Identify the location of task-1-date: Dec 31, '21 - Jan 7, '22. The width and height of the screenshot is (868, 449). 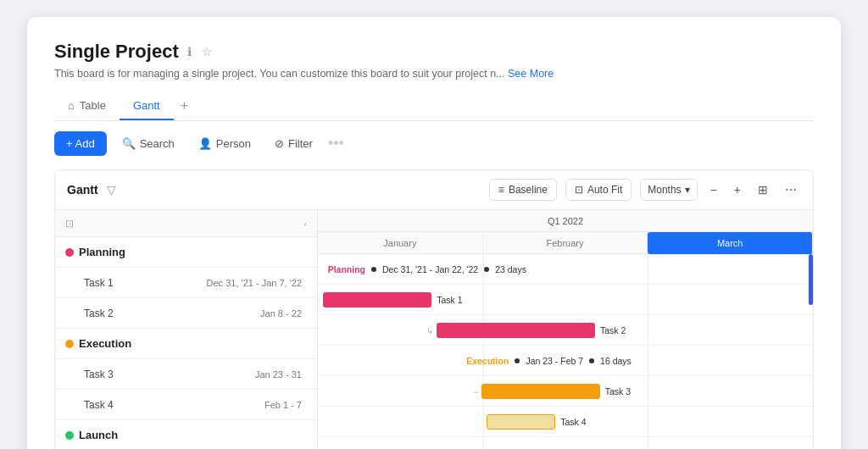
(258, 283).